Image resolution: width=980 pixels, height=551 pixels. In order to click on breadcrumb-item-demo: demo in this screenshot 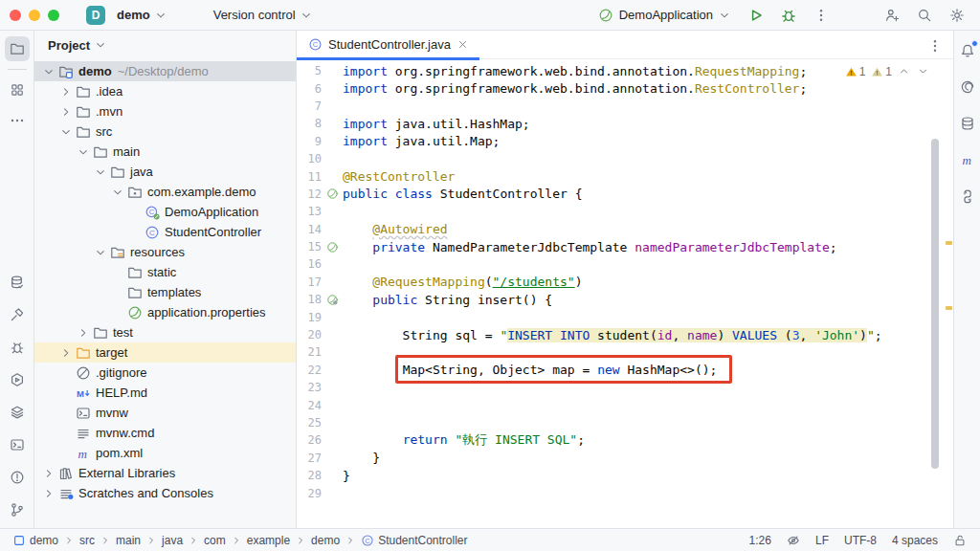, I will do `click(35, 540)`.